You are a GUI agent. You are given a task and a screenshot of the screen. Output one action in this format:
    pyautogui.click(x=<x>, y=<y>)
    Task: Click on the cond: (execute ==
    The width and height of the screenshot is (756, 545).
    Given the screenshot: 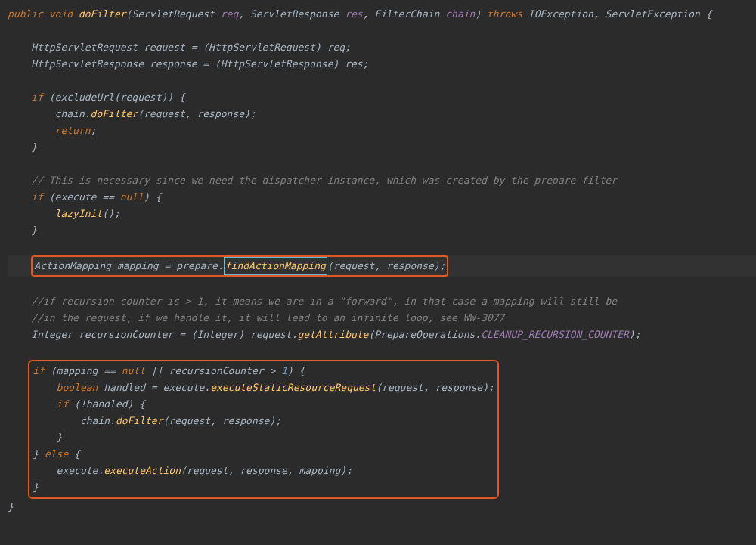 What is the action you would take?
    pyautogui.click(x=82, y=197)
    